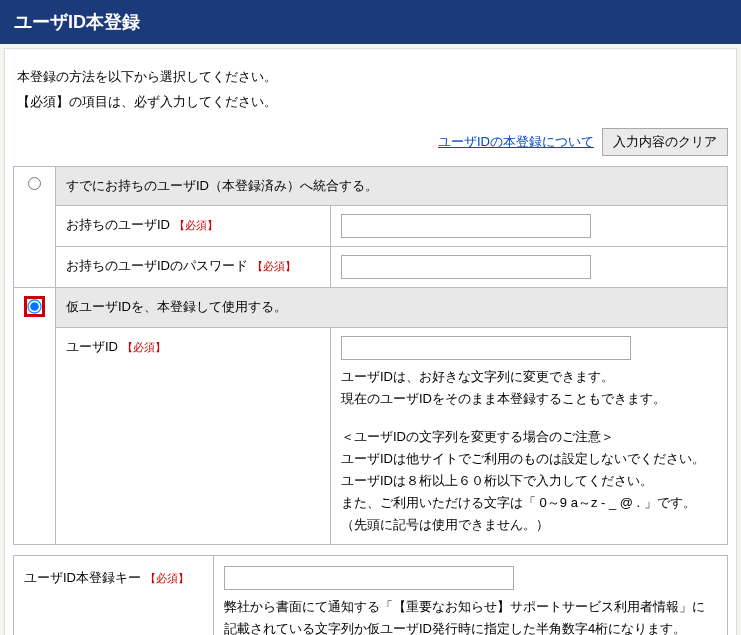 This screenshot has width=741, height=635. Describe the element at coordinates (529, 388) in the screenshot. I see `userid-hint-block1: ユーザIDは、お好きな文字列に変更できます。 現在のユーザIDをそのまま本登録す…` at that location.